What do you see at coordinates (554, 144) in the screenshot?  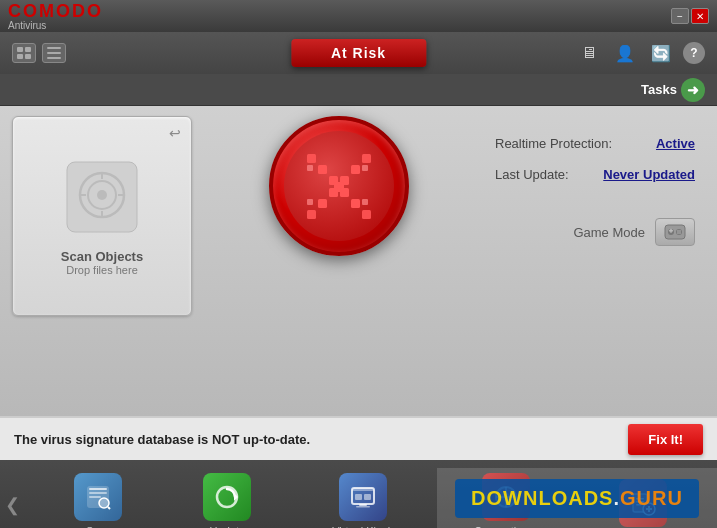 I see `realtime-label: Realtime Protection:` at bounding box center [554, 144].